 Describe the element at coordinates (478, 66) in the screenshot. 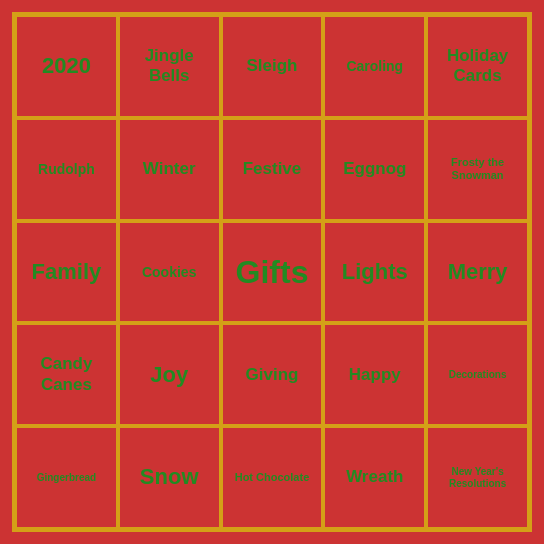

I see `bingo-cell-r0c4: Holiday Cards` at that location.